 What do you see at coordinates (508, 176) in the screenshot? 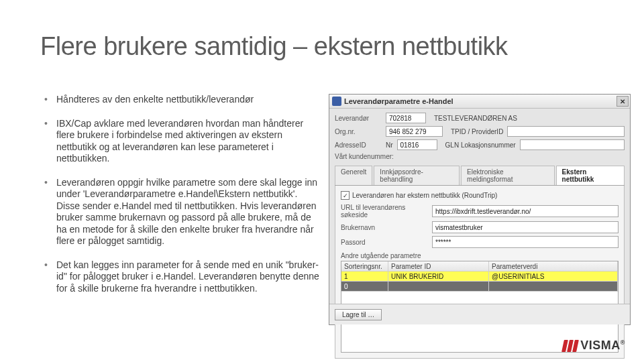
I see `tab-meldingsformat: Elektroniske meldingsformat` at bounding box center [508, 176].